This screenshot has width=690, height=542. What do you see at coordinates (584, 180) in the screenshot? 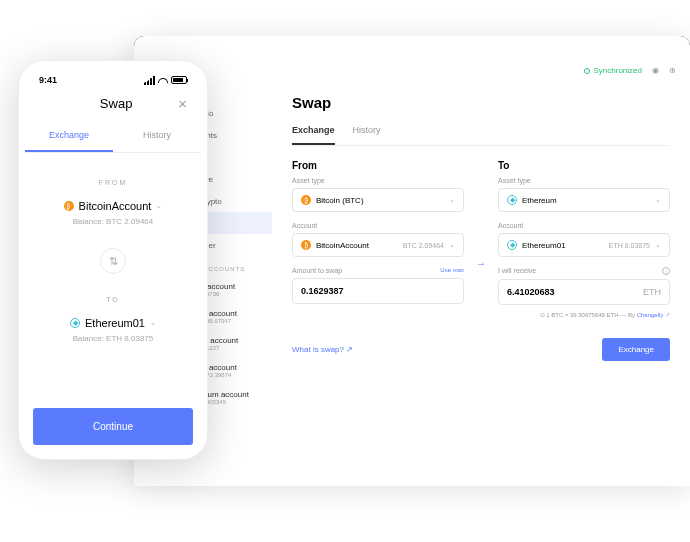
I see `to-asset-label: Asset type` at bounding box center [584, 180].